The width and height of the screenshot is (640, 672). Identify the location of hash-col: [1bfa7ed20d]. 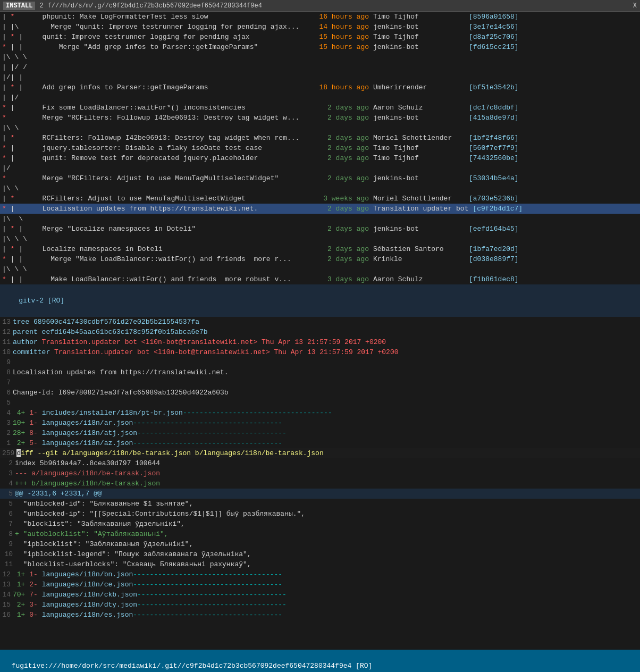
(494, 249).